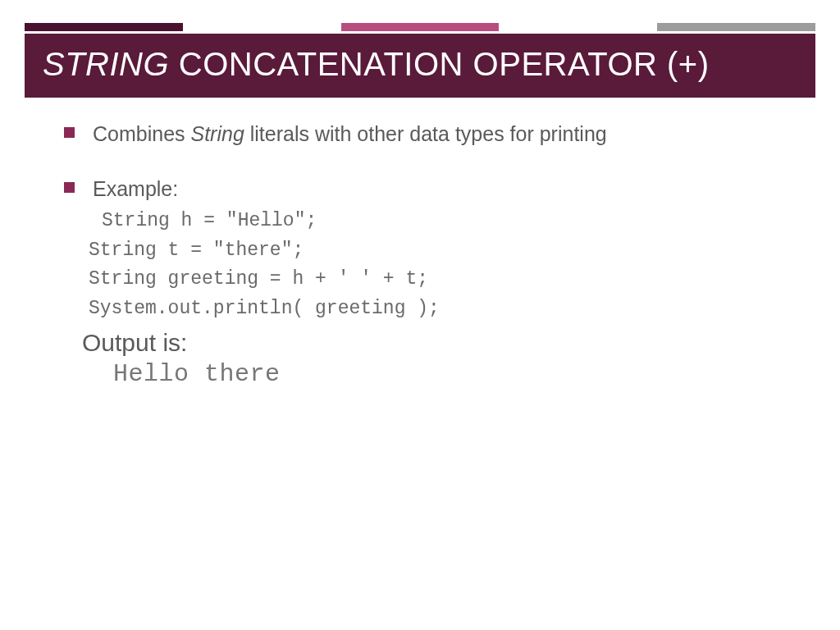  What do you see at coordinates (446, 221) in the screenshot?
I see `code-line: String h = "Hello";` at bounding box center [446, 221].